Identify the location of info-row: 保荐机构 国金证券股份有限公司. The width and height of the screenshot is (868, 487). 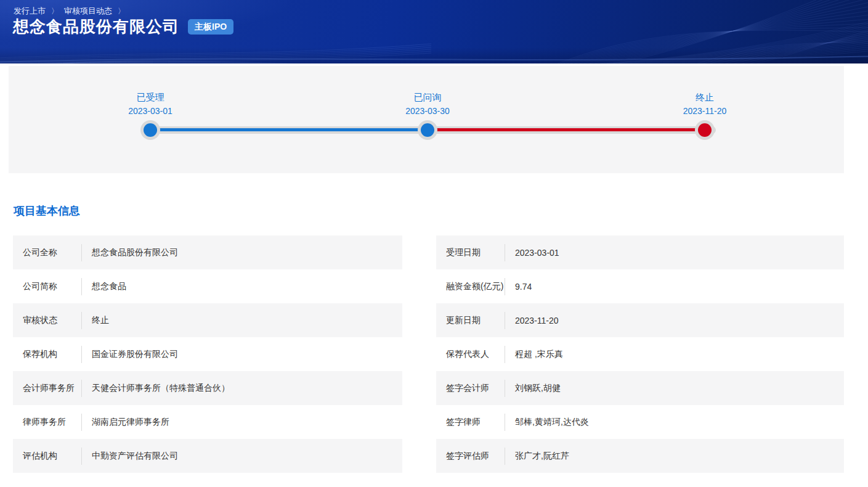
(208, 354).